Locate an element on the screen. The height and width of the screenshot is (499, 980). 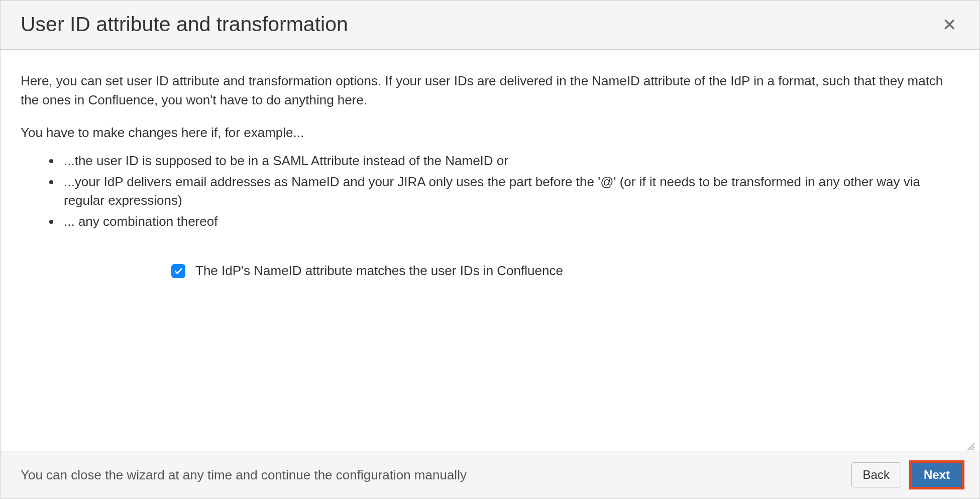
resize-handle-icon is located at coordinates (971, 442).